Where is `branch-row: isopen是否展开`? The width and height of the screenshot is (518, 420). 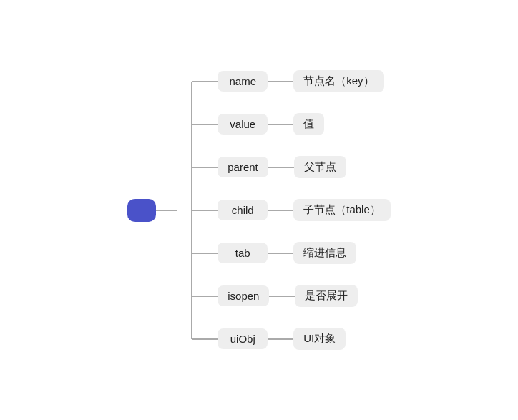 branch-row: isopen是否展开 is located at coordinates (291, 296).